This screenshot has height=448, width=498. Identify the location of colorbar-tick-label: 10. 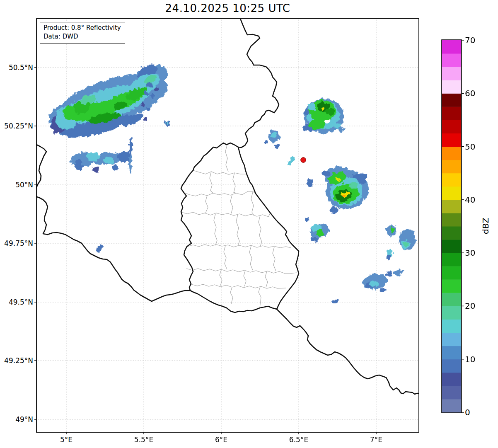
(470, 359).